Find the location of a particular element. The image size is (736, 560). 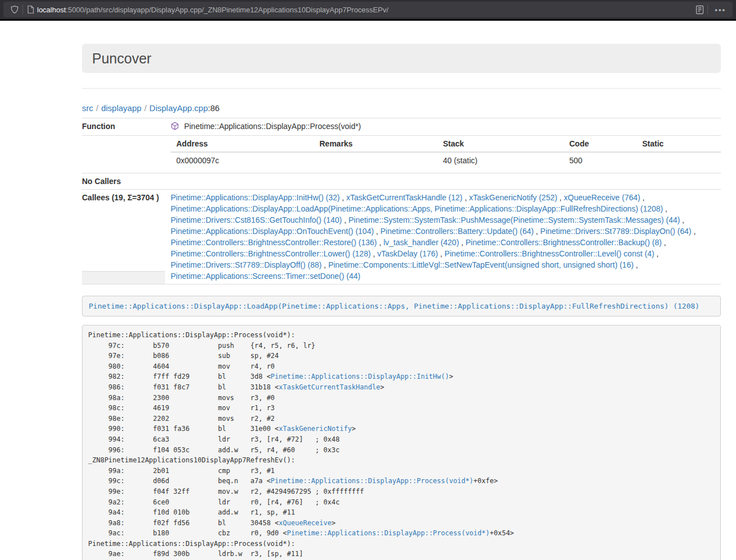

stats-code-value: 500 is located at coordinates (600, 160).